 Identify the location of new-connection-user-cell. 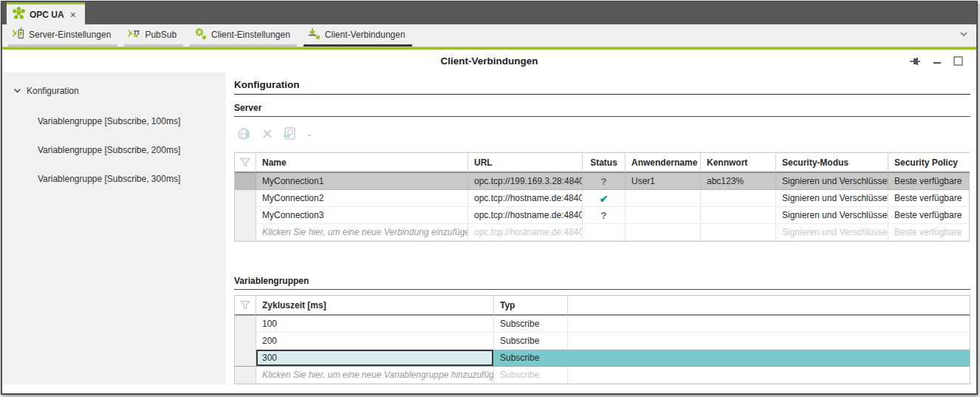
(663, 232).